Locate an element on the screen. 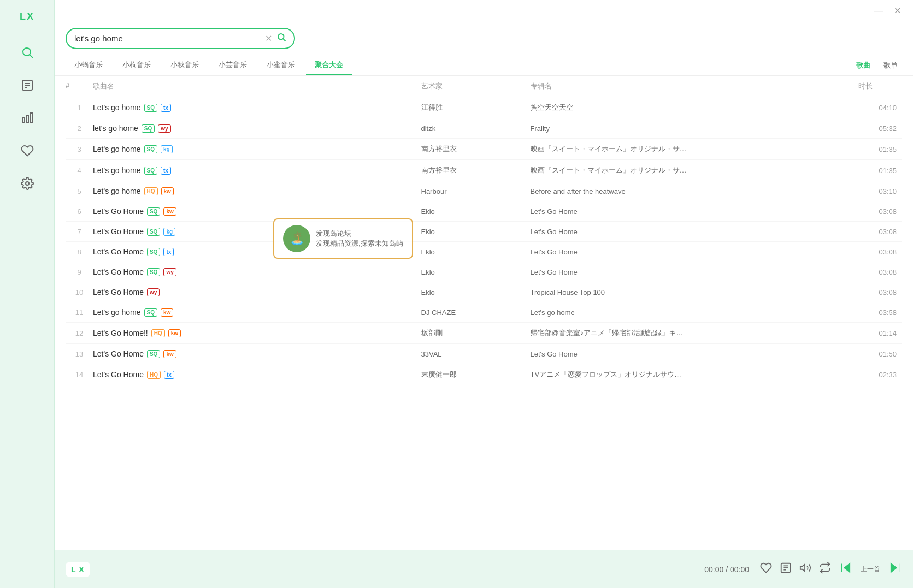 The height and width of the screenshot is (588, 913). table-row: 1 Let's go home SQtx 江得胜 掏空天空天空 04:10 is located at coordinates (484, 108).